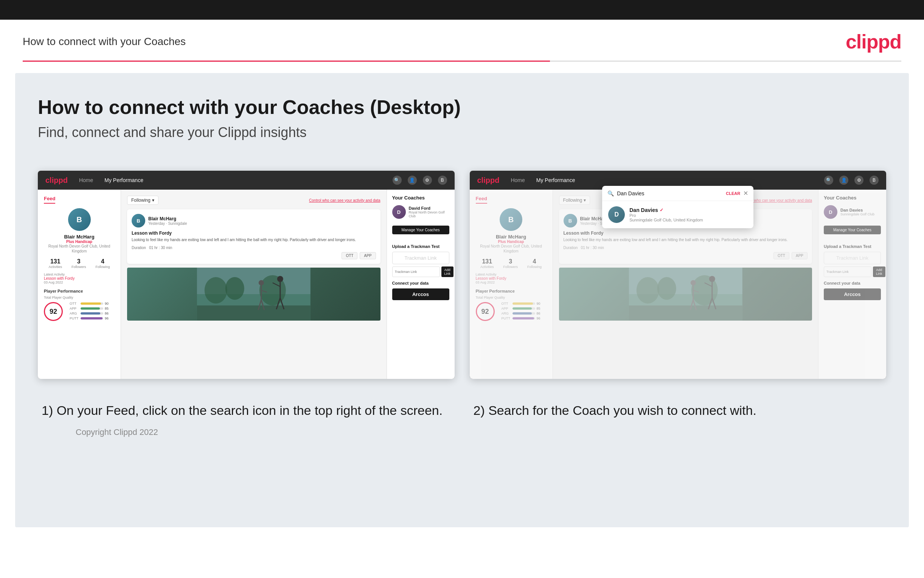 Image resolution: width=924 pixels, height=578 pixels. Describe the element at coordinates (160, 248) in the screenshot. I see `post-duration-val-1: 01 hr : 30 min` at that location.